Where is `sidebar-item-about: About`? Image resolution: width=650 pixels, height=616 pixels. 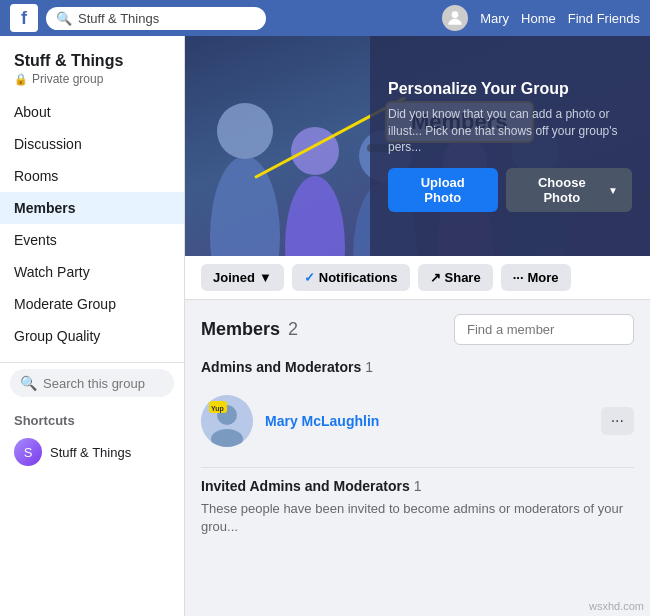
sidebar-item-about: About is located at coordinates (92, 112).